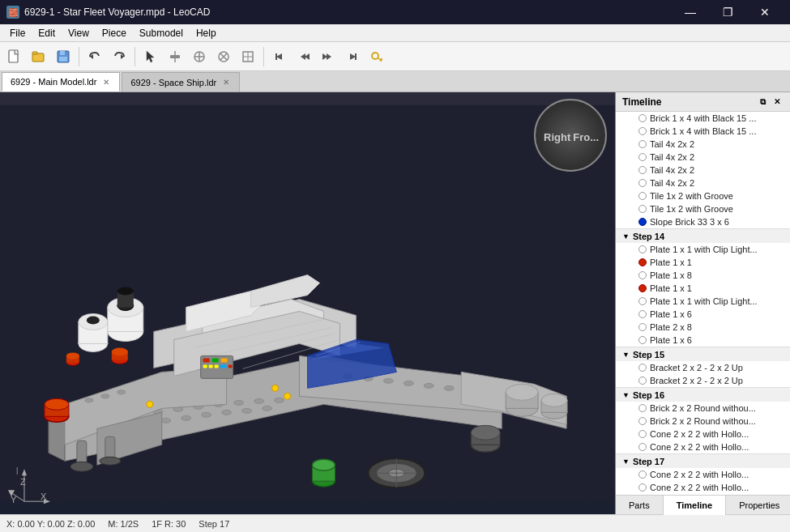  What do you see at coordinates (79, 57) in the screenshot?
I see `sep1` at bounding box center [79, 57].